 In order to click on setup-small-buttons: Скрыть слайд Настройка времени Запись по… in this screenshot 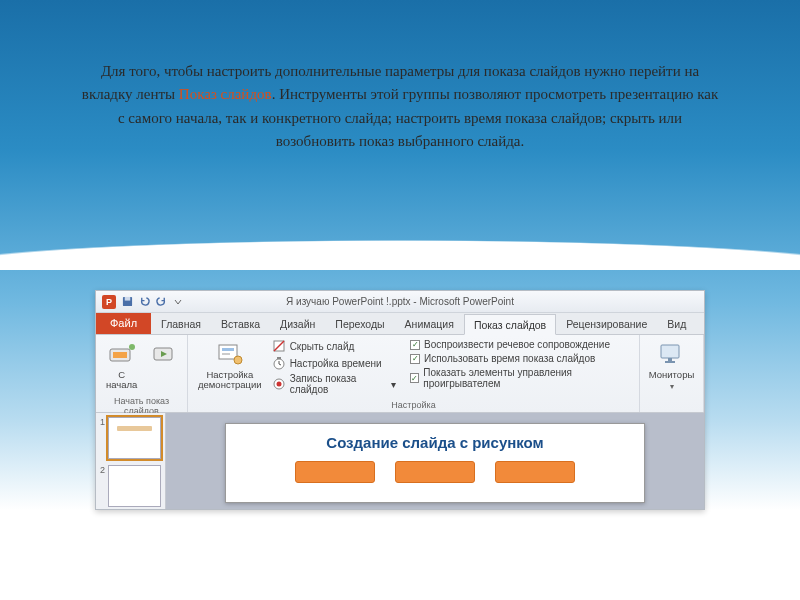, I will do `click(334, 367)`.